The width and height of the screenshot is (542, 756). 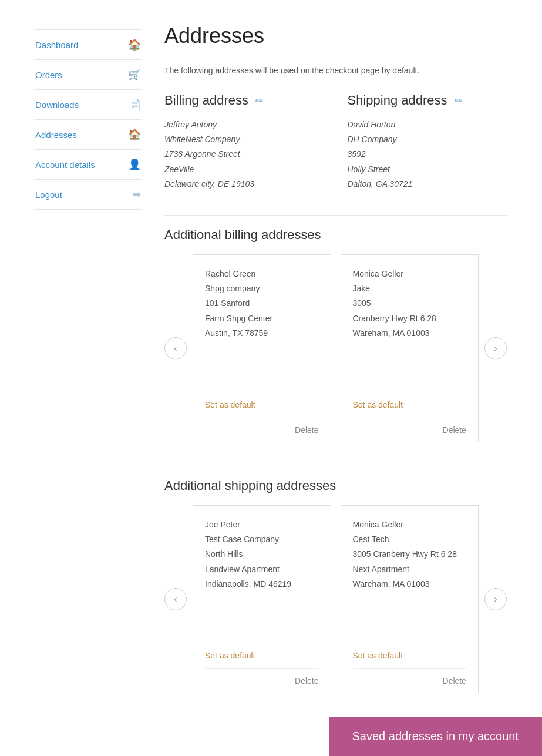 I want to click on billing-card-0-company: Shpg company, so click(x=262, y=289).